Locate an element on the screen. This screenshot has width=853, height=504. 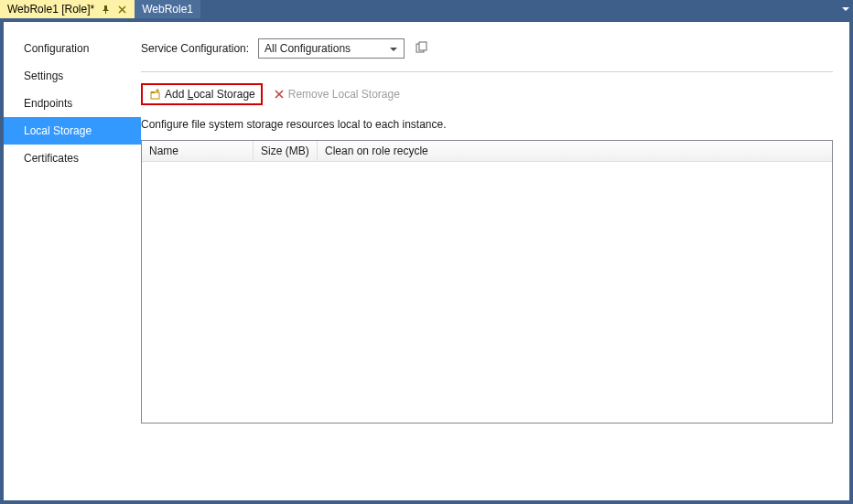
sidebar: Configuration Settings Endpoints Local S… is located at coordinates (72, 260).